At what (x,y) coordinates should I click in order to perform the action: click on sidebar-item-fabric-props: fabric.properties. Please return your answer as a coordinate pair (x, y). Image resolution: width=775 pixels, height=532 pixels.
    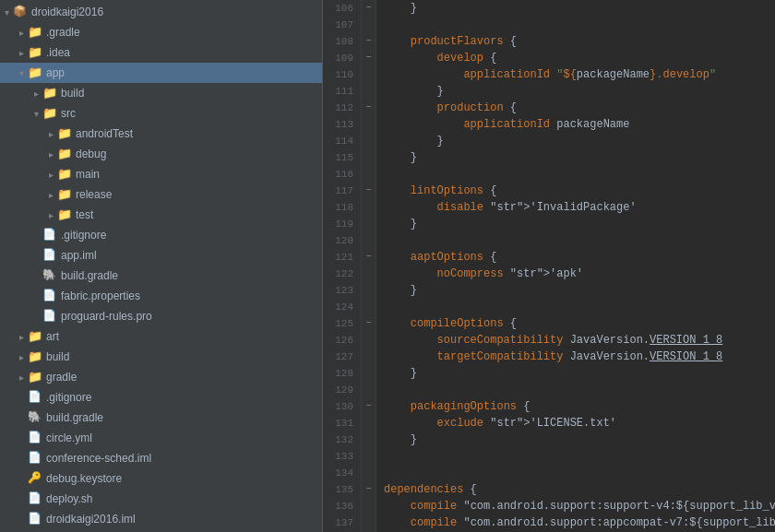
    Looking at the image, I should click on (161, 296).